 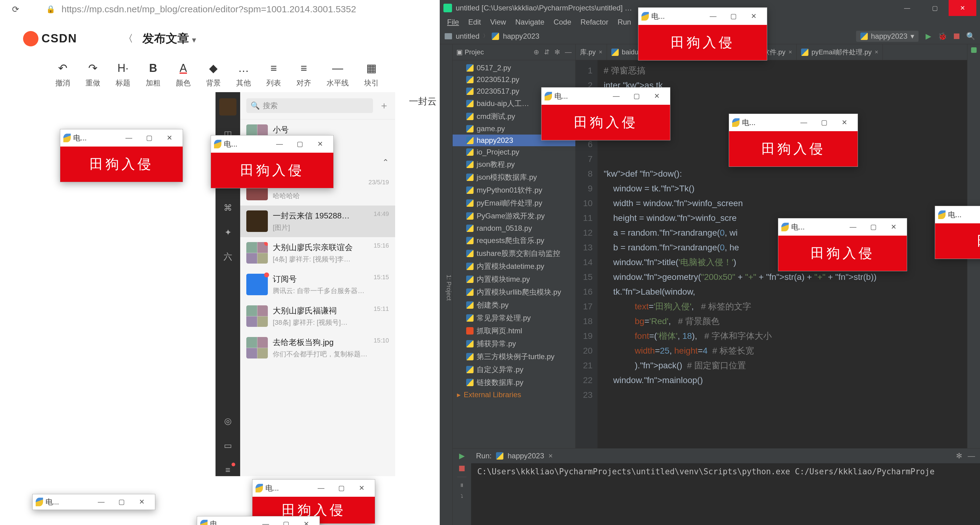 I want to click on tree-item: io_Project.py, so click(x=514, y=152).